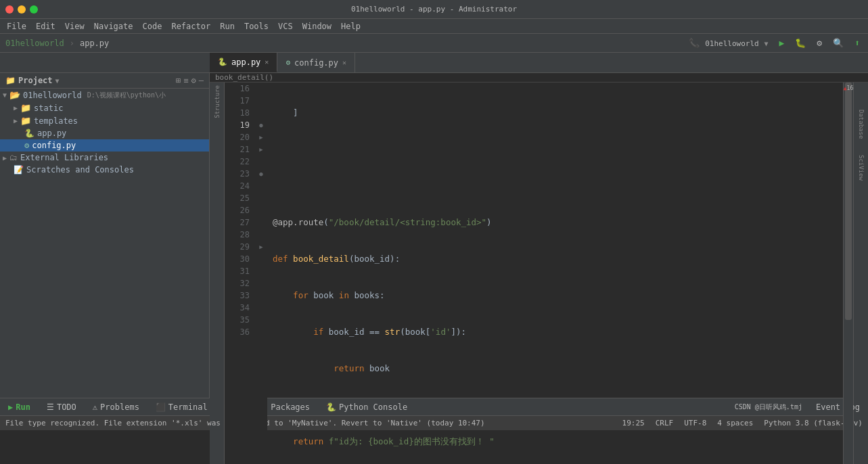 Image resolution: width=868 pixels, height=464 pixels. What do you see at coordinates (46, 26) in the screenshot?
I see `menu-edit: Edit` at bounding box center [46, 26].